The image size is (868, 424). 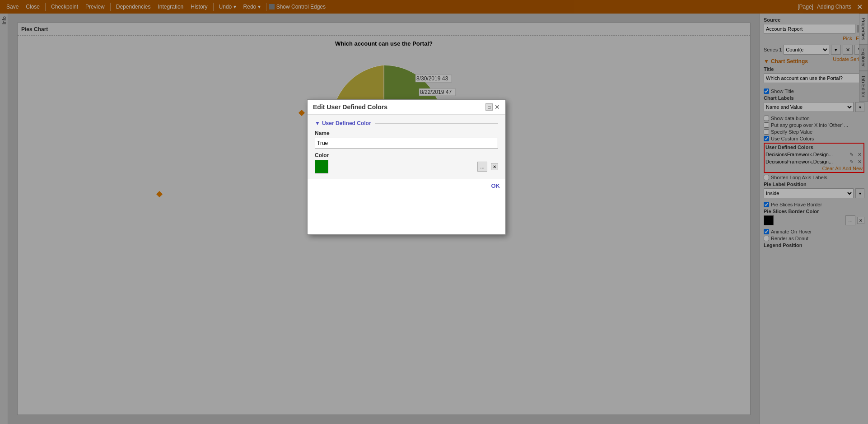 I want to click on modal-color-label: Color, so click(x=406, y=155).